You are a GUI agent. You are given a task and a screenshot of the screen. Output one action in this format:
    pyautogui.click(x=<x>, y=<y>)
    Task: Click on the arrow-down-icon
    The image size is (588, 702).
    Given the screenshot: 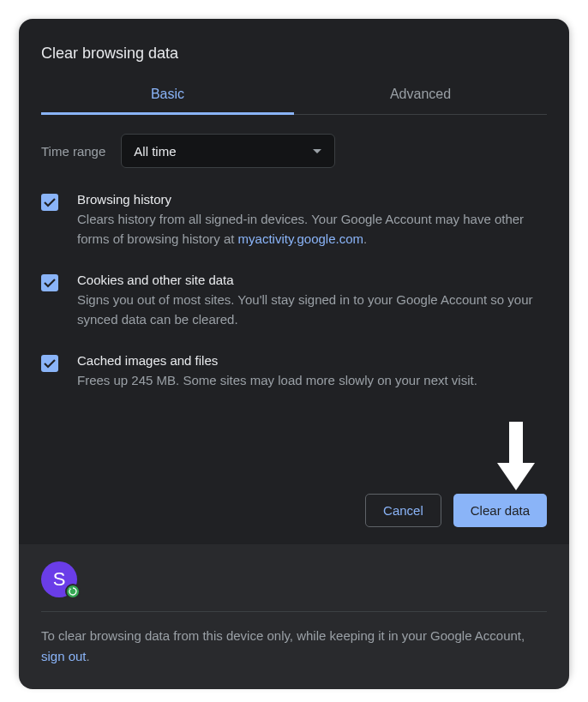 What is the action you would take?
    pyautogui.click(x=516, y=458)
    